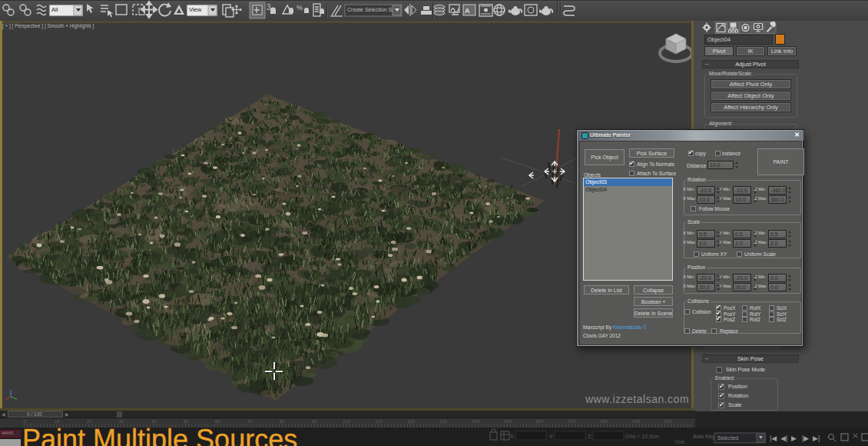  I want to click on svg-text: 120, so click(412, 421).